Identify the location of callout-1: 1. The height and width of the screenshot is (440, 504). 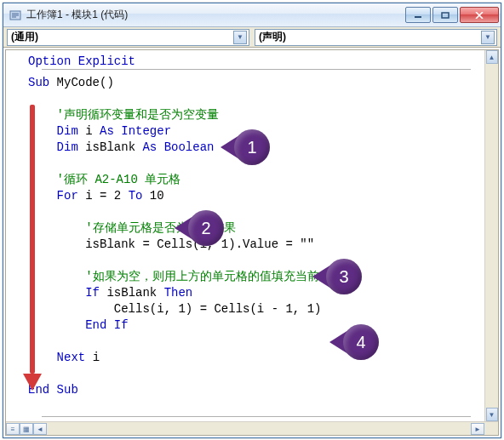
(245, 147).